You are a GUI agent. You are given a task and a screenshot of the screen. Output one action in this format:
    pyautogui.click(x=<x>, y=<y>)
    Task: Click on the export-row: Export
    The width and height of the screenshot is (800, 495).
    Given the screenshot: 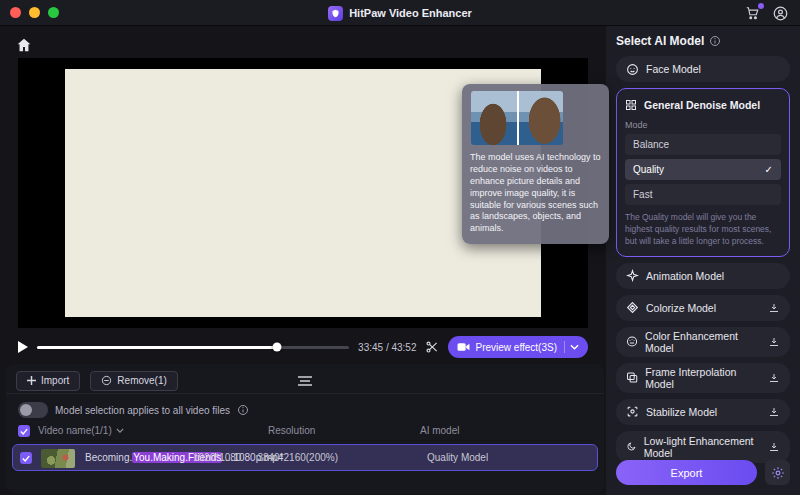 What is the action you would take?
    pyautogui.click(x=703, y=472)
    